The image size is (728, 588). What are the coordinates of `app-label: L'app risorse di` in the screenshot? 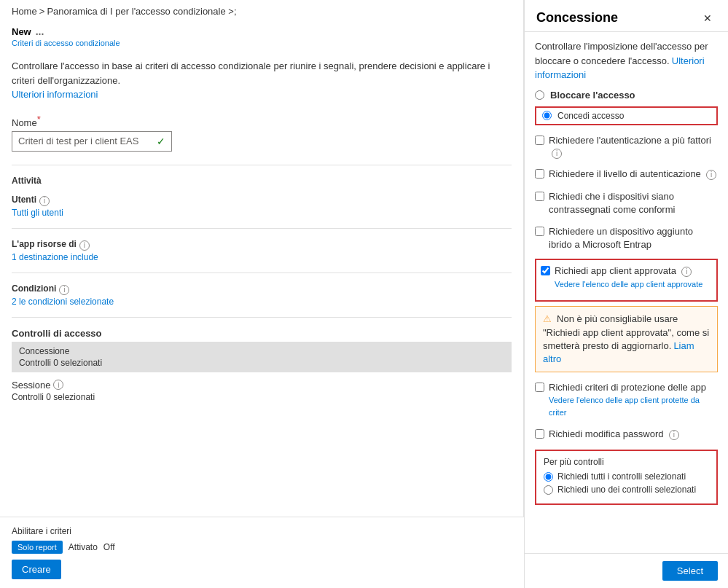 It's located at (44, 244).